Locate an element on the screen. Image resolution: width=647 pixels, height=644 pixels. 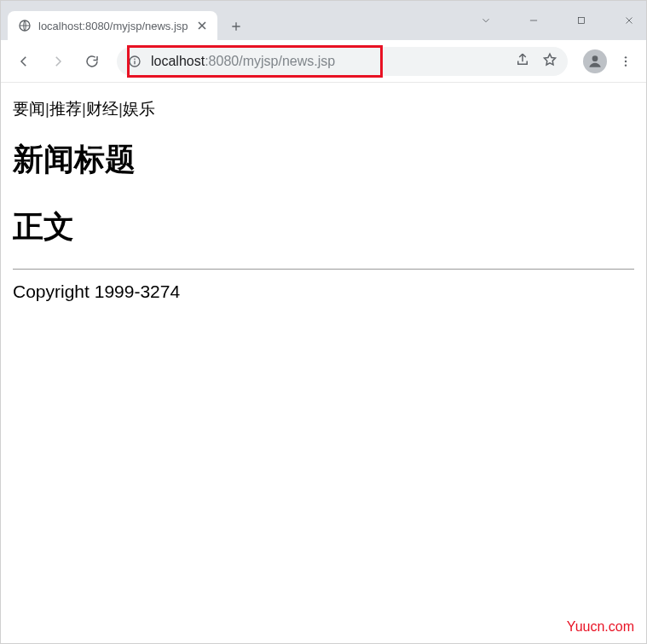
menu-button is located at coordinates (626, 61).